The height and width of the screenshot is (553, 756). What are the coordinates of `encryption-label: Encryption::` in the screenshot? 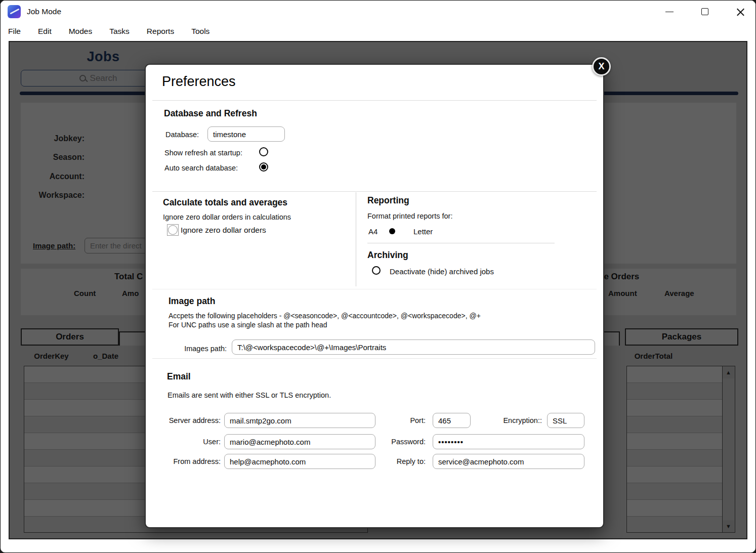 It's located at (515, 420).